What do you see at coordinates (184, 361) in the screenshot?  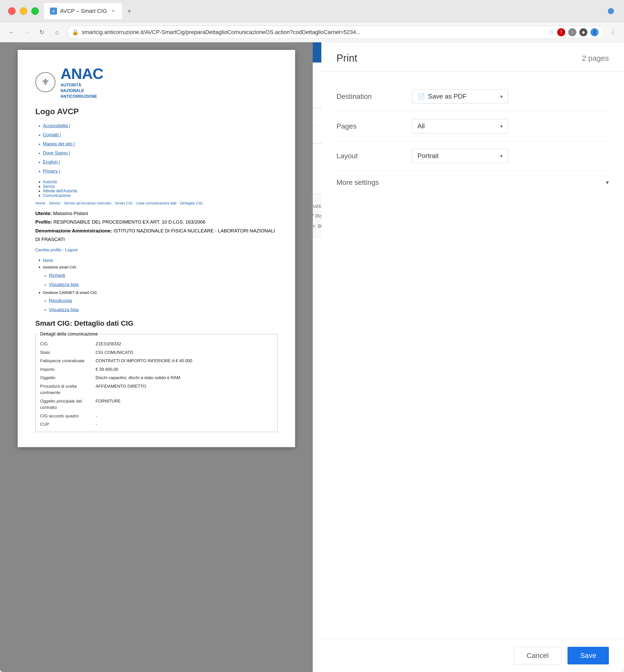 I see `fattispecie-value: CONTRATTI DI IMPORTO INFERIORE A € 40.00…` at bounding box center [184, 361].